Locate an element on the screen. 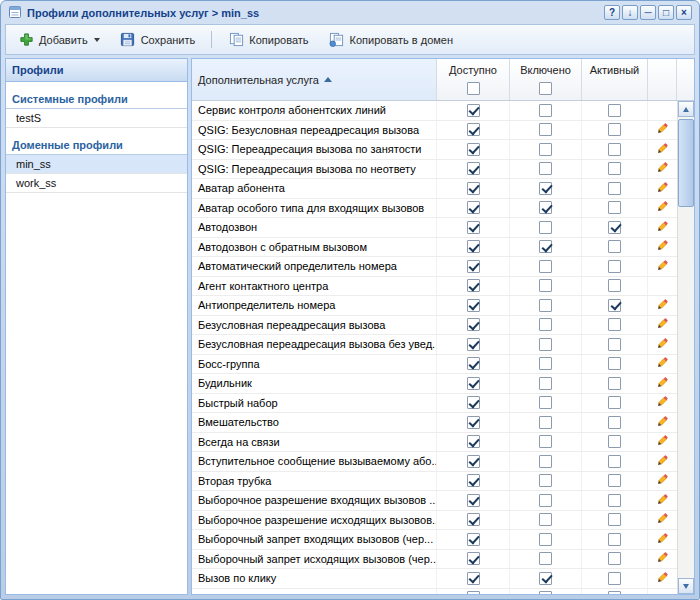 This screenshot has height=600, width=700. scrollbar-track is located at coordinates (686, 348).